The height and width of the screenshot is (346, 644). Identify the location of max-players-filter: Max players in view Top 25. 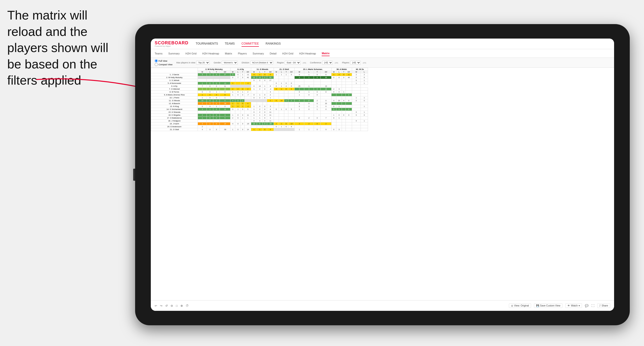
(193, 63).